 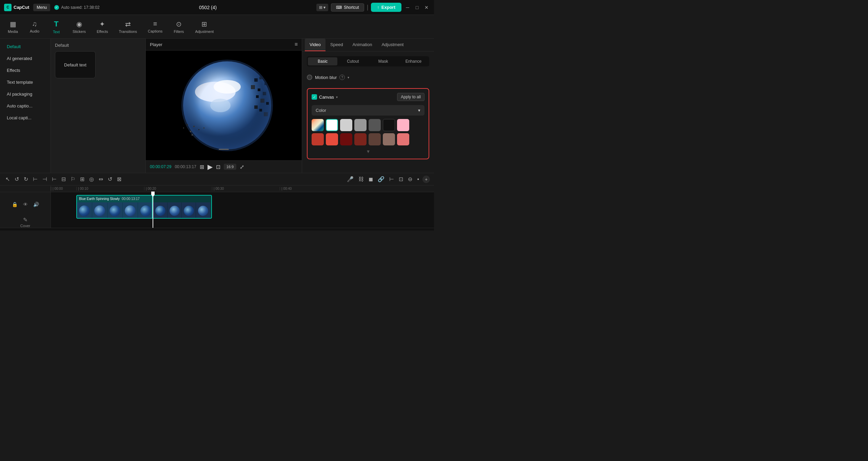 I want to click on tab-adjustment: Adjustment, so click(x=393, y=45).